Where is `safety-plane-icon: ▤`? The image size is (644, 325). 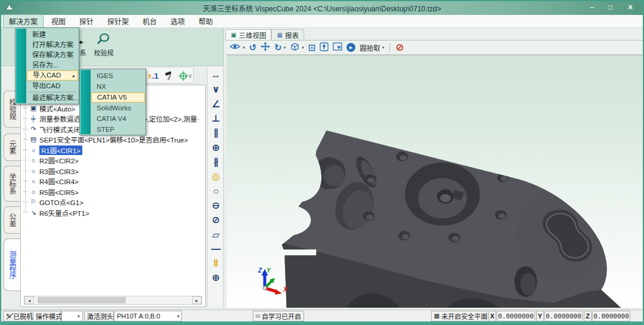 safety-plane-icon: ▤ is located at coordinates (33, 140).